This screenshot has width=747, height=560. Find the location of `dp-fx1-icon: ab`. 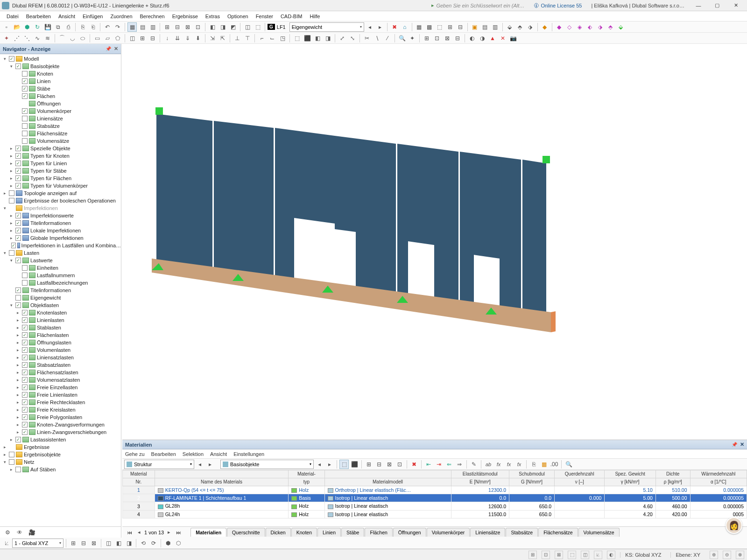

dp-fx1-icon: ab is located at coordinates (488, 464).